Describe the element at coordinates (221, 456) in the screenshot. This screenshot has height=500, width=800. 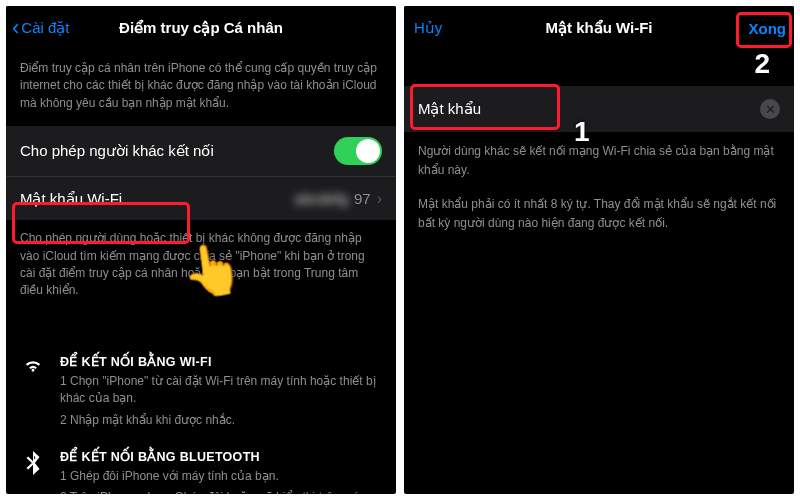
I see `bt-section-title: ĐỂ KẾT NỐI BẰNG BLUETOOTH` at that location.